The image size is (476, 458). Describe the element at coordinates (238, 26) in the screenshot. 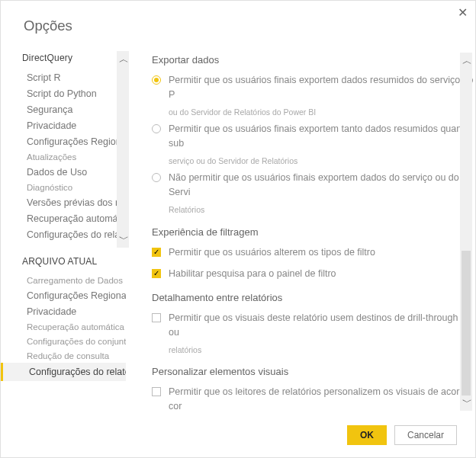

I see `dialog-title: Opções` at that location.